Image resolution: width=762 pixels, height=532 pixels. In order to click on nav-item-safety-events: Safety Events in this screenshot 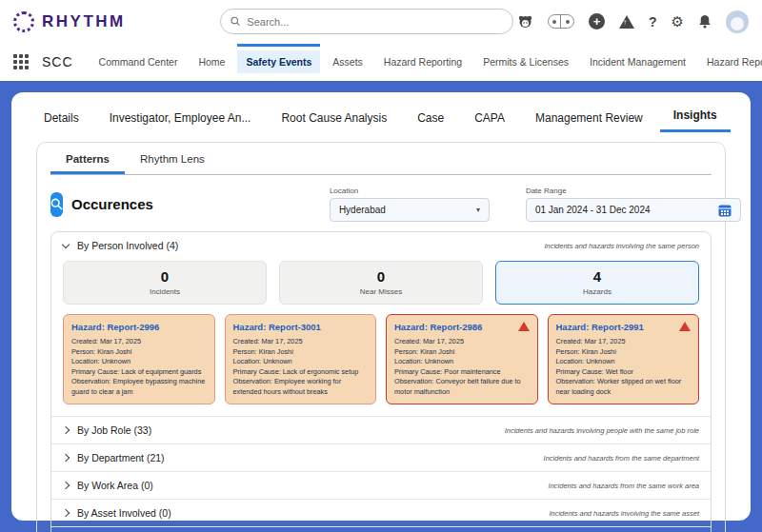, I will do `click(278, 62)`.